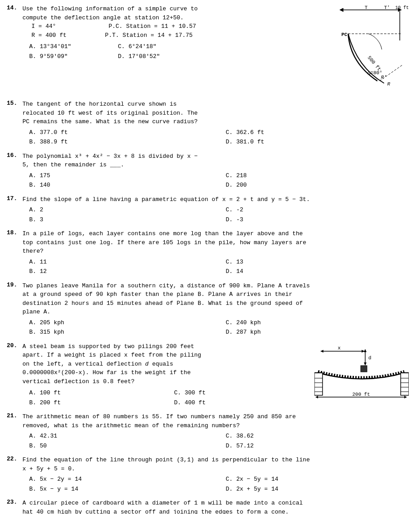  What do you see at coordinates (14, 32) in the screenshot?
I see `q14-num: 14.` at bounding box center [14, 32].